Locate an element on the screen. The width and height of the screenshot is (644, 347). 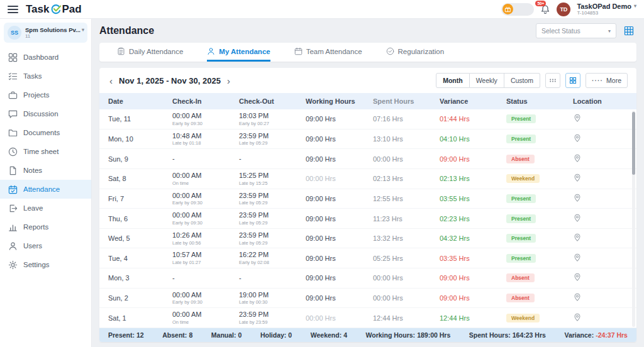
tab-daily-attendance: Daily Attendance is located at coordinates (150, 52).